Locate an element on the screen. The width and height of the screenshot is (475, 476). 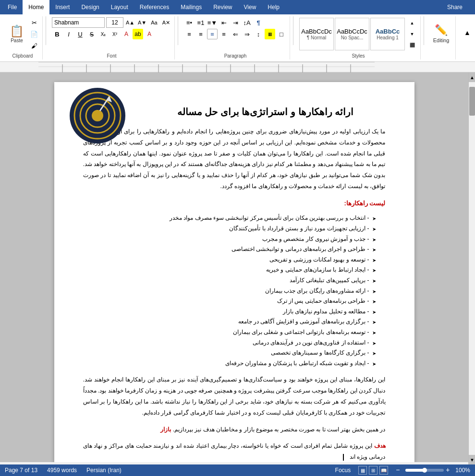
font-group: A▲ A▼ Aa A✕ B I U S̶ X₂ X² A ab A is located at coordinates (112, 38).